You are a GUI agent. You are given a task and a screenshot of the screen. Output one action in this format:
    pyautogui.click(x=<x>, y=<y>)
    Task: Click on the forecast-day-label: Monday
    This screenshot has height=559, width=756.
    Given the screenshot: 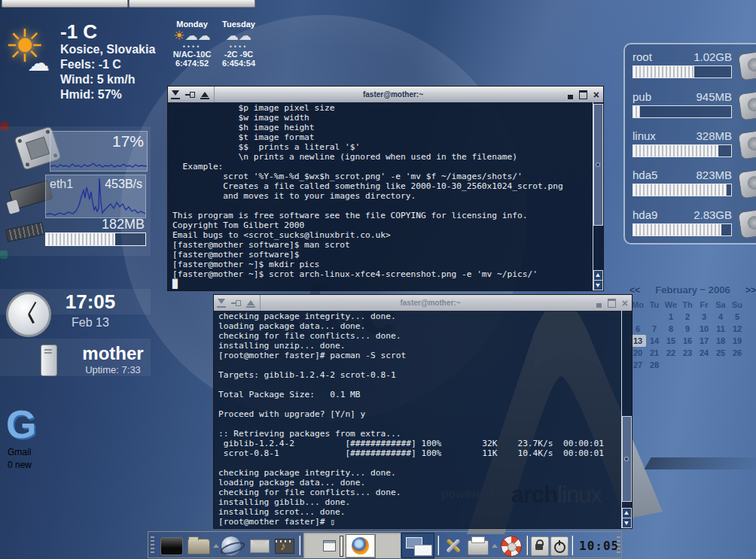 What is the action you would take?
    pyautogui.click(x=192, y=24)
    